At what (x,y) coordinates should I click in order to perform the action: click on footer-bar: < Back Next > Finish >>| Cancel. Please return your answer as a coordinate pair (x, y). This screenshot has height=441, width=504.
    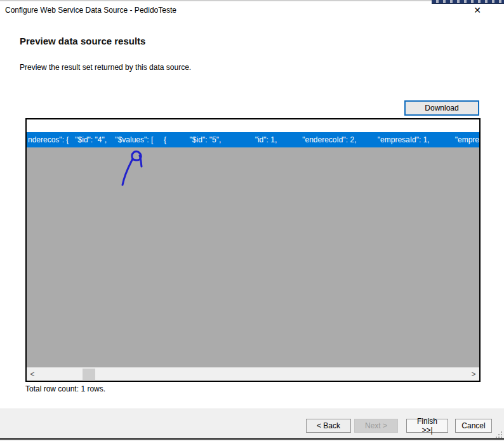
    Looking at the image, I should click on (252, 424).